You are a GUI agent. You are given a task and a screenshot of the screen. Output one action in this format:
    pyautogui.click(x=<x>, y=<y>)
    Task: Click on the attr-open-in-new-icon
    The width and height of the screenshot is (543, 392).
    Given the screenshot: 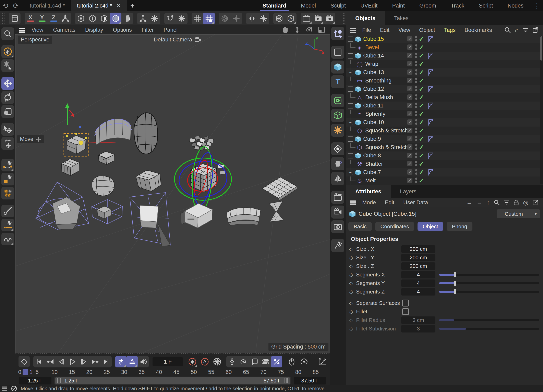 What is the action you would take?
    pyautogui.click(x=535, y=202)
    